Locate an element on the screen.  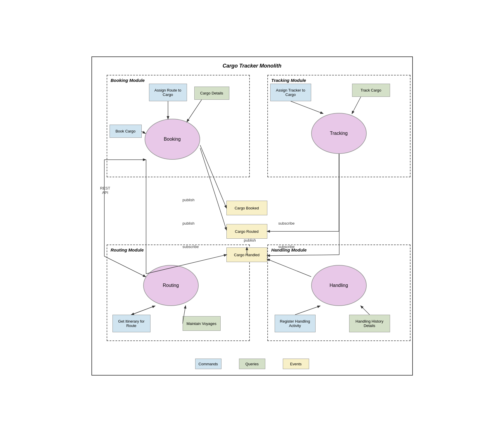
cargo-booked-box: Cargo Booked is located at coordinates (247, 208).